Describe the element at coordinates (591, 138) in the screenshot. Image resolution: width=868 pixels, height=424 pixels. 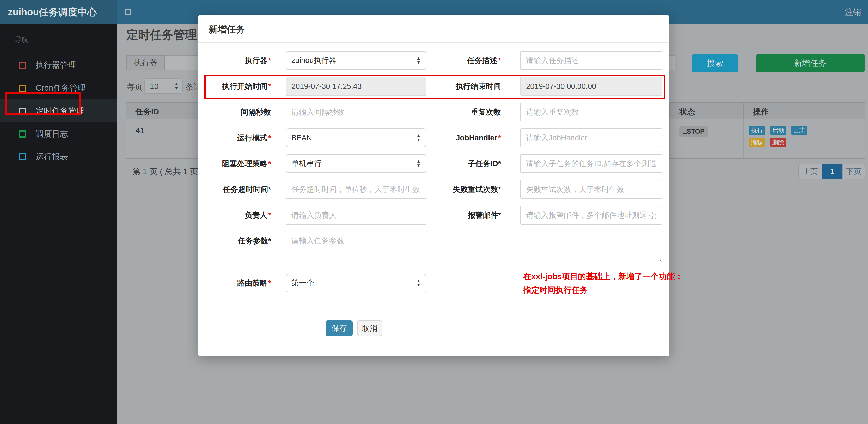
I see `job-handler-input` at that location.